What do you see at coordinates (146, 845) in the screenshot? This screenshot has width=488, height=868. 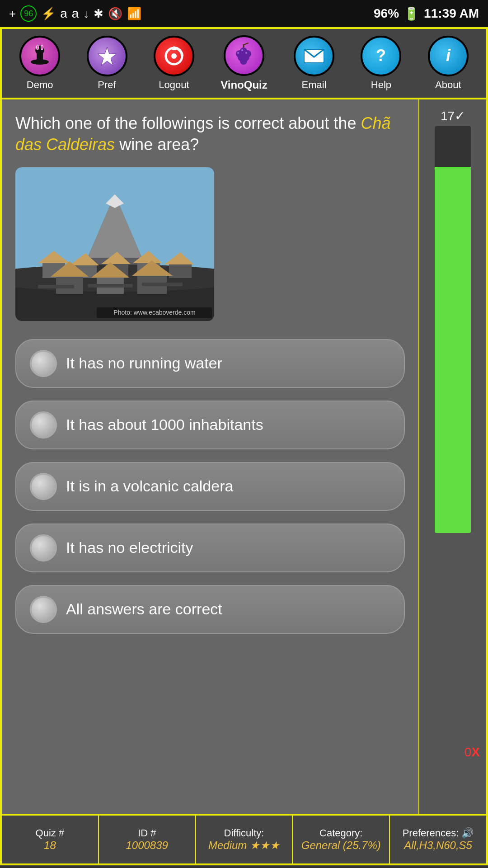 I see `stats-id-value: 1000839` at bounding box center [146, 845].